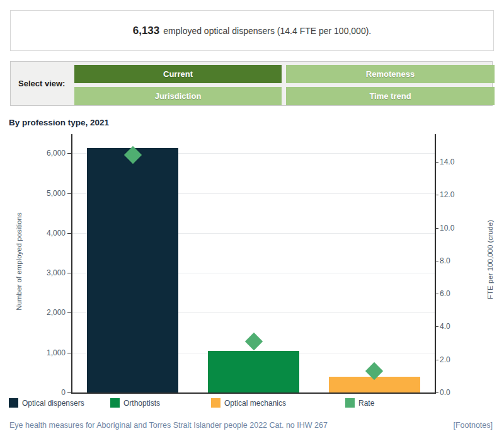 Image resolution: width=504 pixels, height=441 pixels. Describe the element at coordinates (178, 96) in the screenshot. I see `view-button-jurisdiction: Jurisdiction` at that location.